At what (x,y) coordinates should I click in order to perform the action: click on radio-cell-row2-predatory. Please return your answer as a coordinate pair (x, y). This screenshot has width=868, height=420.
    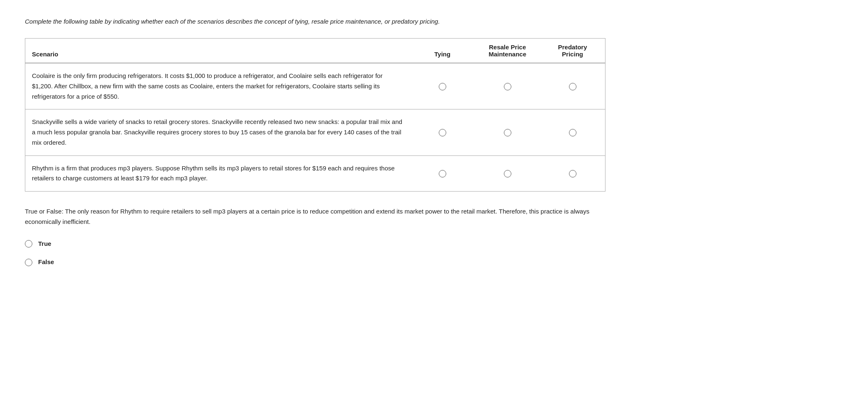
    Looking at the image, I should click on (572, 133).